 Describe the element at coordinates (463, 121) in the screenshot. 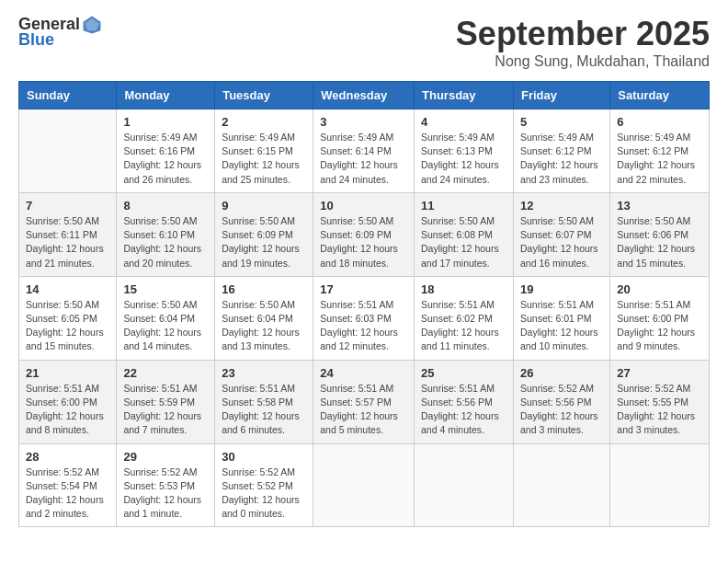

I see `day-number: 4` at that location.